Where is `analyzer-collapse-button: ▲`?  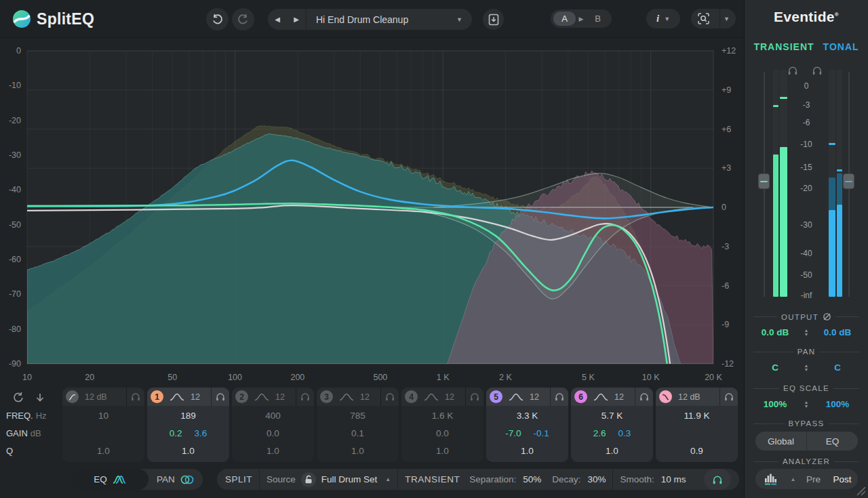 analyzer-collapse-button: ▲ is located at coordinates (793, 479).